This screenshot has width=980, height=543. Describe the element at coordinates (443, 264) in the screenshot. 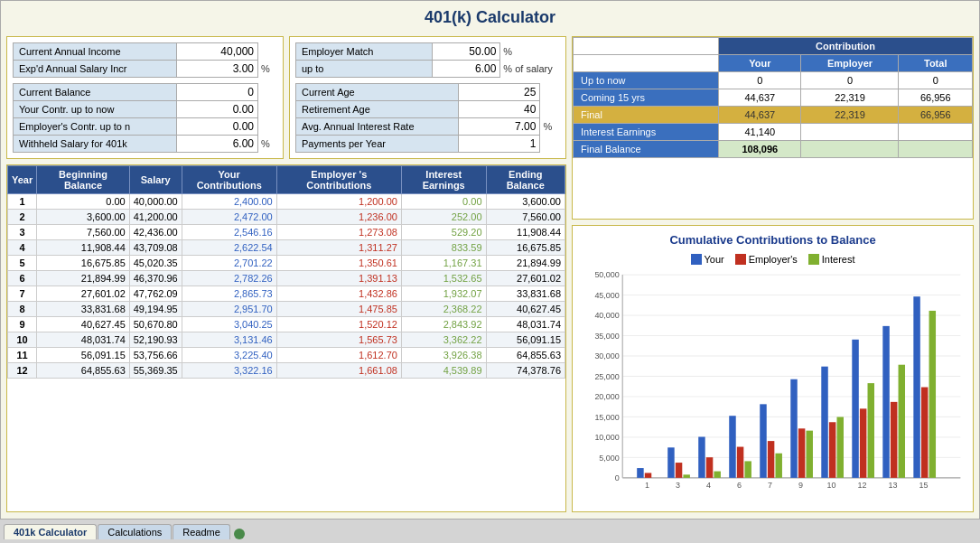

I see `table-cell: 1,167.31` at that location.